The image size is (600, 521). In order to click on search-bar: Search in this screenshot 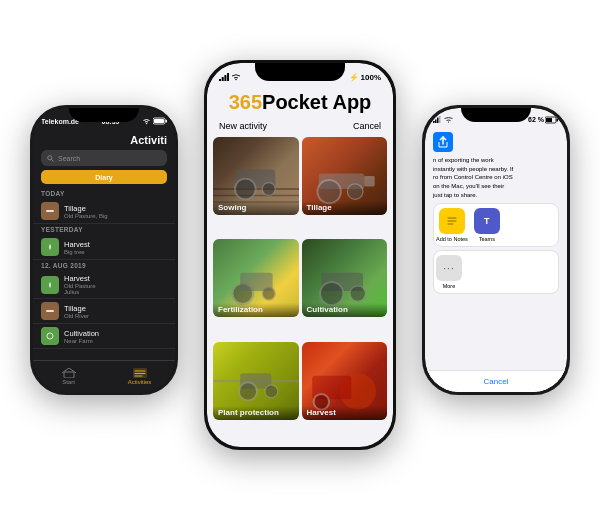, I will do `click(104, 158)`.